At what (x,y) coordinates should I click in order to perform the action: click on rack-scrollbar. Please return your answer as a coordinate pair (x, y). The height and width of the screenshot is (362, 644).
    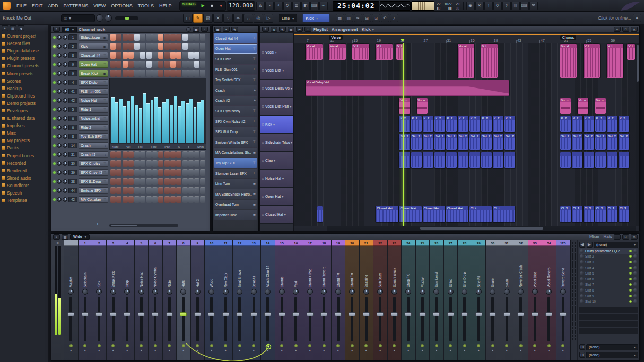
    Looking at the image, I should click on (144, 226).